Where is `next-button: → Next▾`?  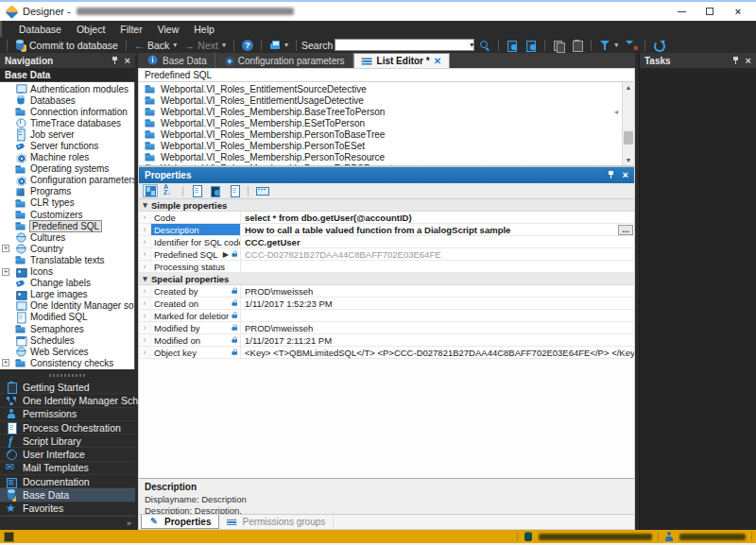 next-button: → Next▾ is located at coordinates (205, 45).